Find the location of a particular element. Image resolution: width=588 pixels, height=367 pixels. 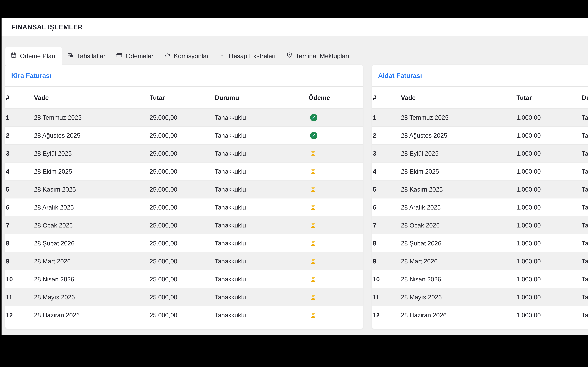

top-bar: FİNANSAL İŞLEMLER Anasayfa / Kiralama Ko… is located at coordinates (295, 27).